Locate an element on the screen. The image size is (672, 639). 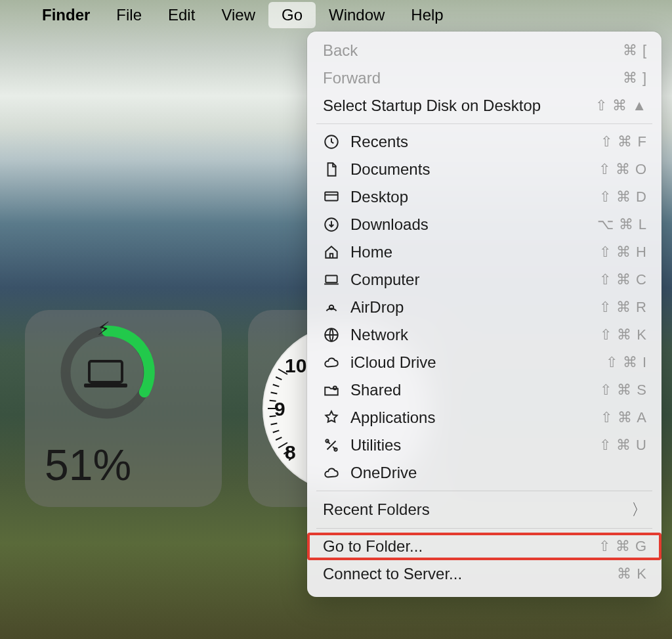
menu-shortcut: ⇧ ⌘ ▲ is located at coordinates (621, 106).